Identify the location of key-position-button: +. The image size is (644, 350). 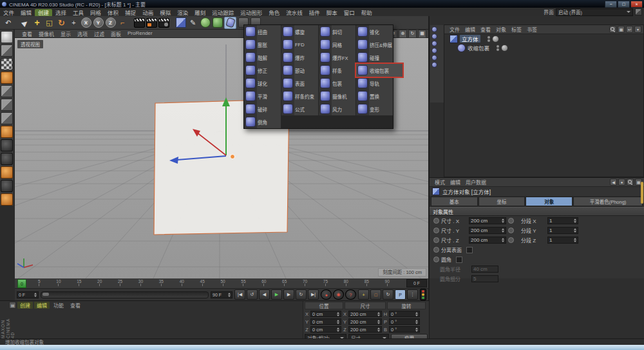
(363, 295).